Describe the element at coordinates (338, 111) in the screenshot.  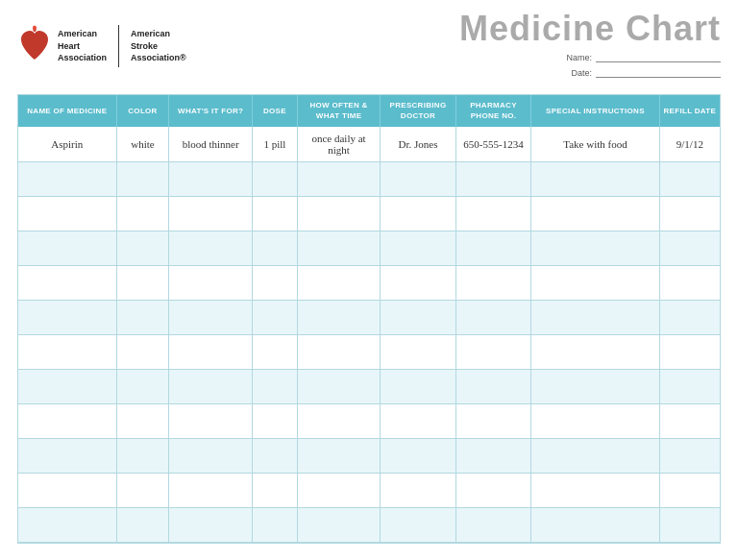
I see `col-header-how: HOW OFTEN & WHAT TIME` at that location.